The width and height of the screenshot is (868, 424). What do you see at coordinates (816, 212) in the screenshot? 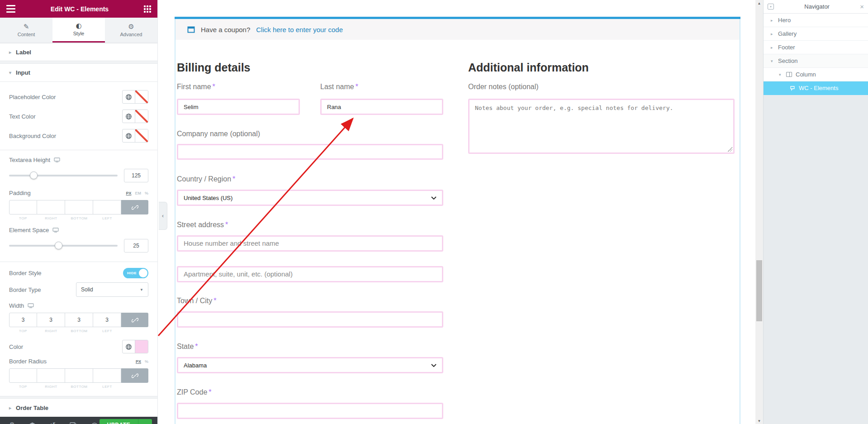
I see `navigator-panel: ▾ Navigator × ▸ Hero ▸ Gallery ▸ Footer …` at bounding box center [816, 212].